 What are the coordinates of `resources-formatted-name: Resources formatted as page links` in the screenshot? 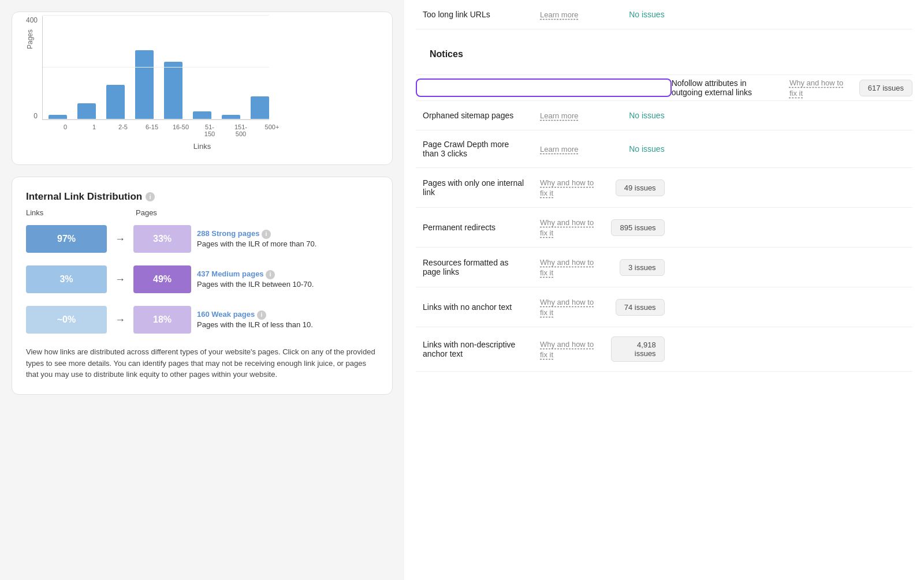 It's located at (475, 268).